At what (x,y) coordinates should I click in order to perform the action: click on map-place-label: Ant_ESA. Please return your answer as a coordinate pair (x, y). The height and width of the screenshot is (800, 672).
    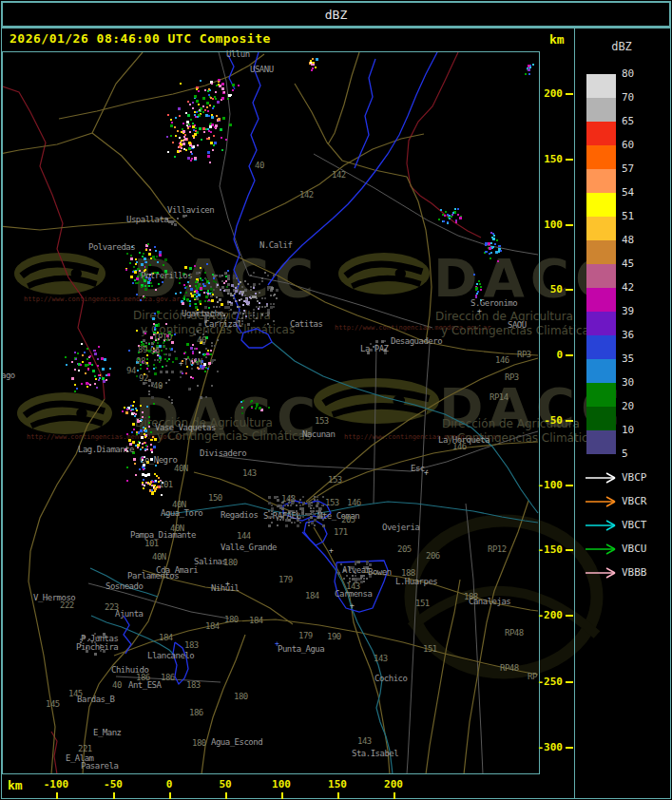
    Looking at the image, I should click on (144, 686).